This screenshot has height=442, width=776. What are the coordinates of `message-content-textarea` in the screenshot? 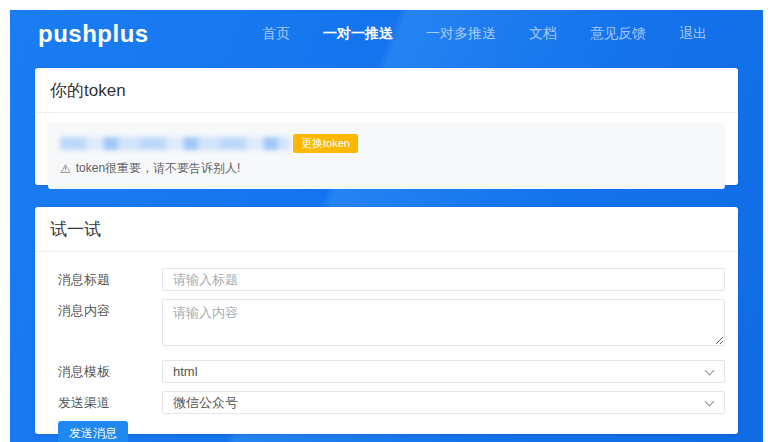 It's located at (444, 322).